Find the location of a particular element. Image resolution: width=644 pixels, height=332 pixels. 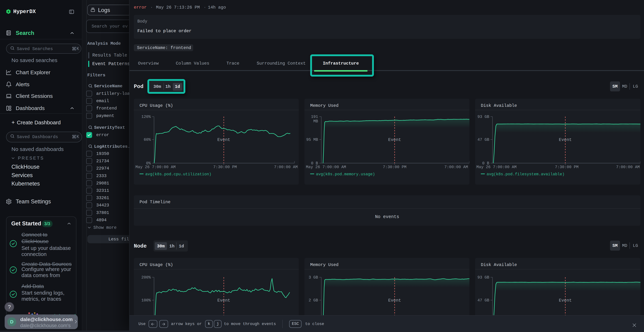

svg-text: 60% is located at coordinates (147, 140).